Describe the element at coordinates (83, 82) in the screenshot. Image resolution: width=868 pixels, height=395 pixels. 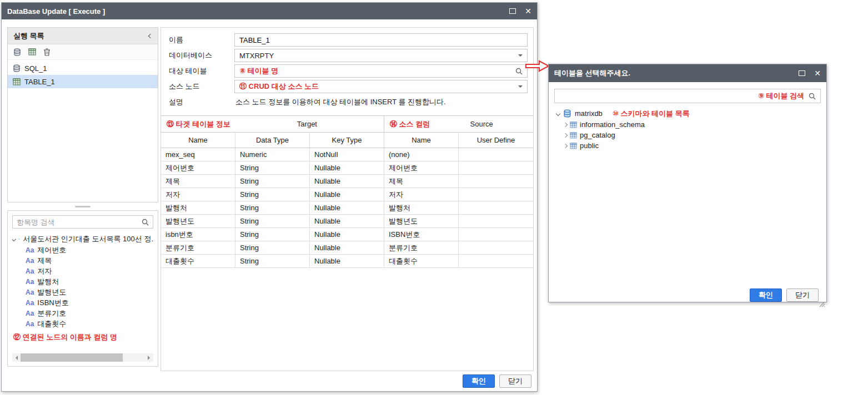
I see `exec-item-table1: TABLE_1` at that location.